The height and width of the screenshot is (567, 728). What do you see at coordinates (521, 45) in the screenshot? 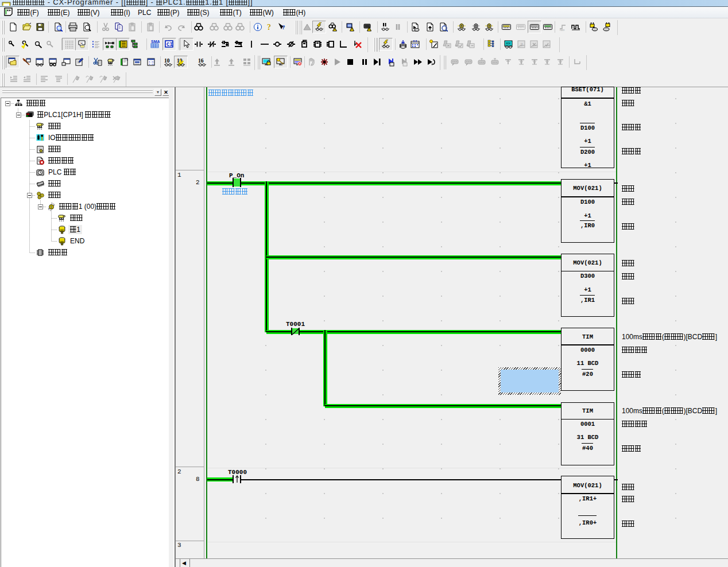
I see `svg-text: 2` at bounding box center [521, 45].